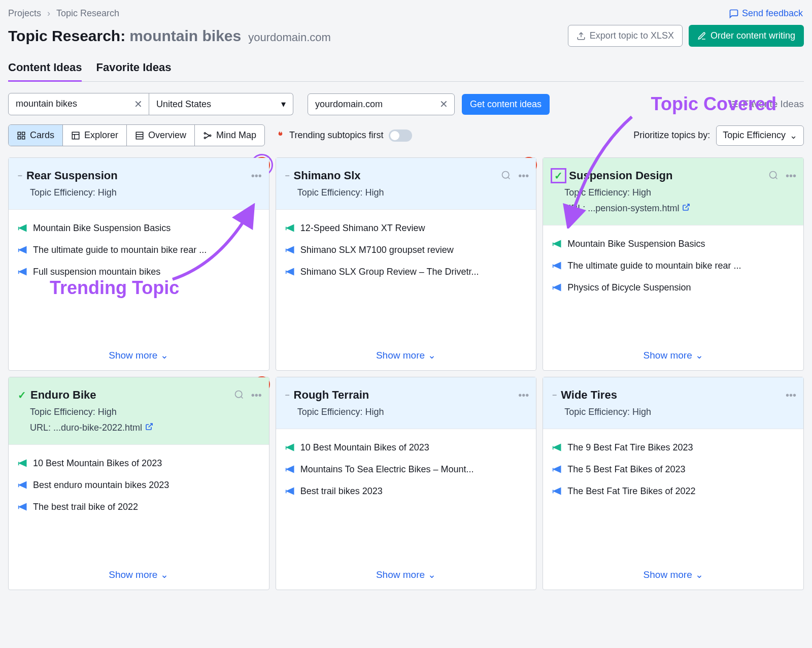 The height and width of the screenshot is (648, 812). What do you see at coordinates (625, 36) in the screenshot?
I see `export-xlsx-button: Export topic to XLSX` at bounding box center [625, 36].